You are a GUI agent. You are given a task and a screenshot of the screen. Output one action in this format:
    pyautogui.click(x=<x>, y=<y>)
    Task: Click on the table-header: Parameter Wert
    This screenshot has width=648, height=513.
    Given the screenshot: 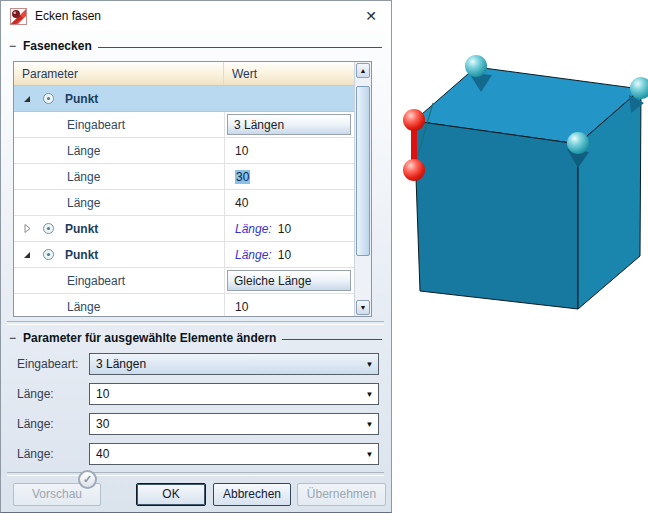 What is the action you would take?
    pyautogui.click(x=192, y=74)
    